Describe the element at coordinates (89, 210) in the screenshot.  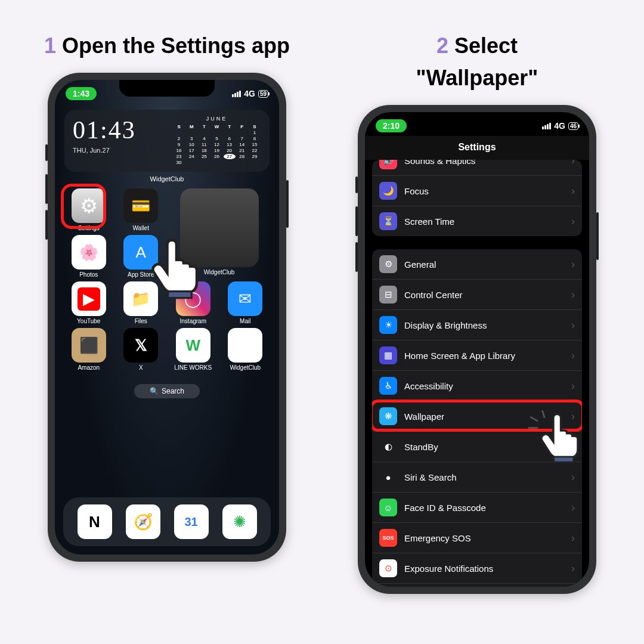
I see `app-settings: ⚙︎ Settings` at that location.